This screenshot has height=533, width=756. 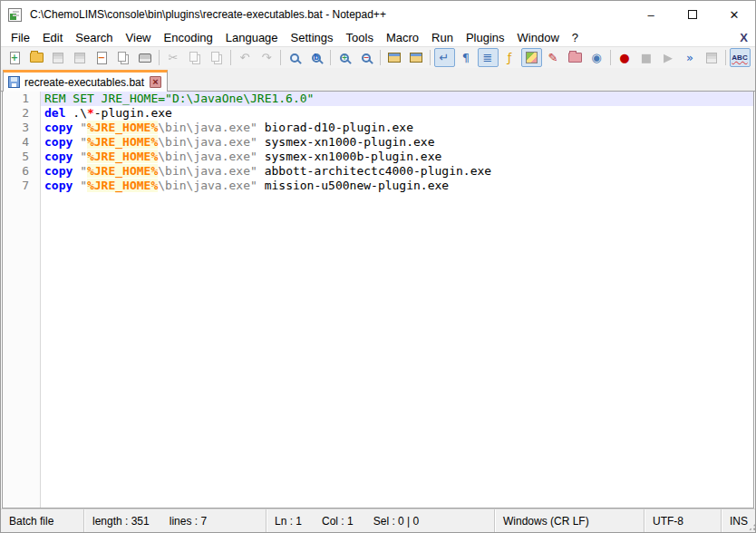 I want to click on save-all-button, so click(x=80, y=58).